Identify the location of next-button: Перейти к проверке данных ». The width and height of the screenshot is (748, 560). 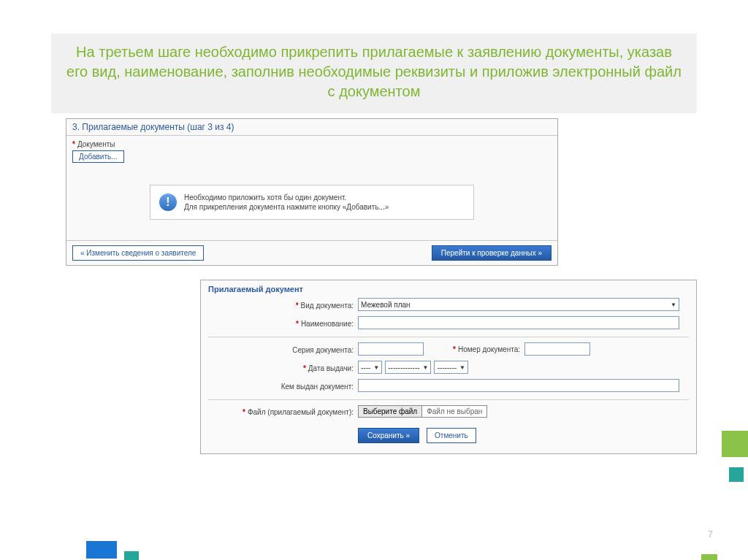
(492, 253).